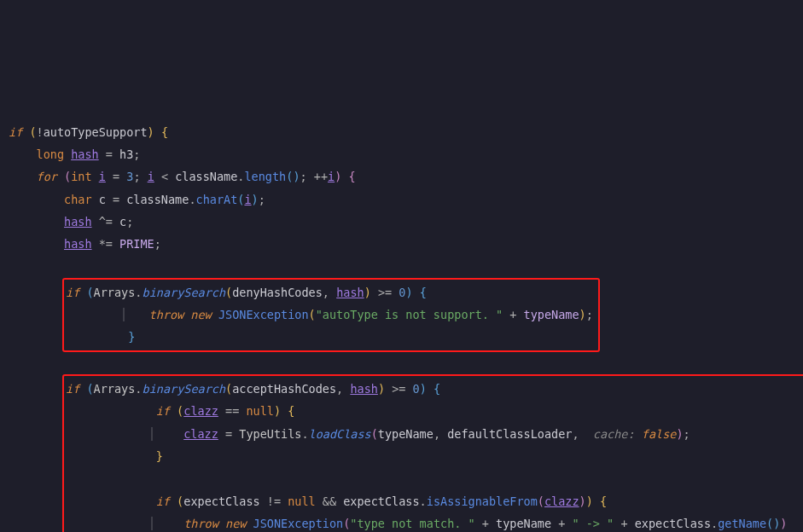 This screenshot has height=532, width=803. What do you see at coordinates (137, 200) in the screenshot?
I see `code-line: char c = className.charAt(i);` at bounding box center [137, 200].